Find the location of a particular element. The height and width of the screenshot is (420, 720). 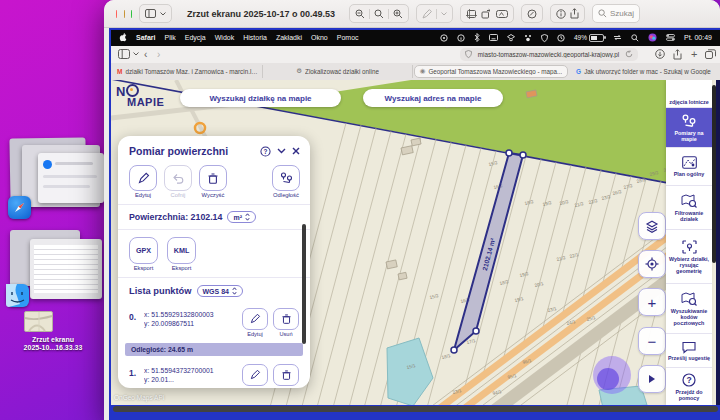

point-delete-button is located at coordinates (286, 375).